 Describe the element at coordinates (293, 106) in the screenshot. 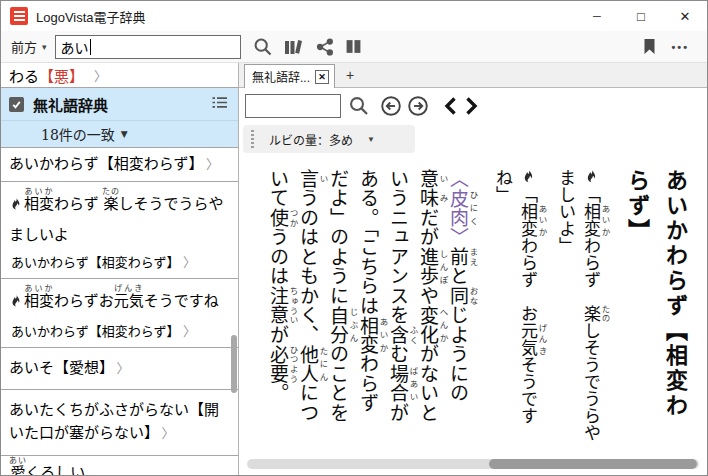

I see `panel-search-input` at that location.